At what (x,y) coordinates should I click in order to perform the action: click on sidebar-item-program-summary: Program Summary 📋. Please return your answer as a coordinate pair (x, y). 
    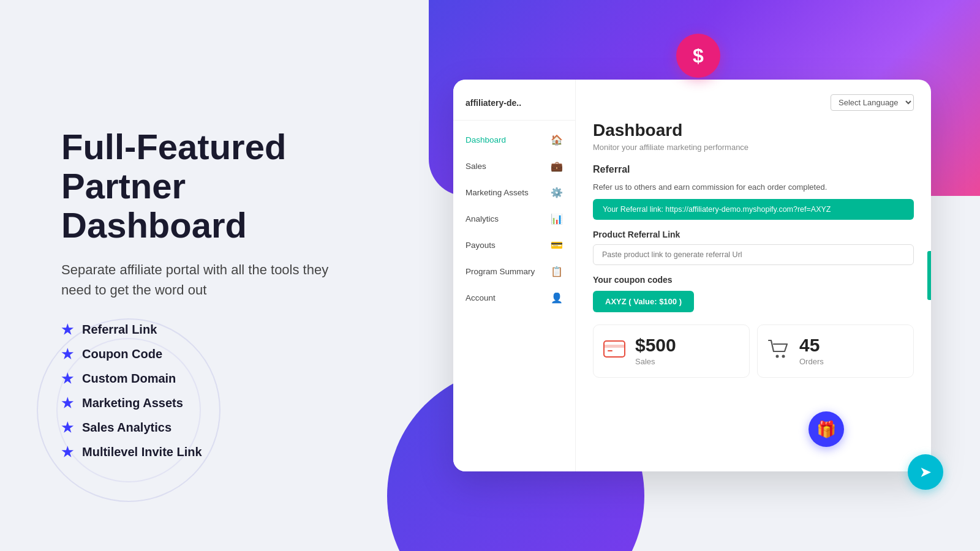
    Looking at the image, I should click on (514, 272).